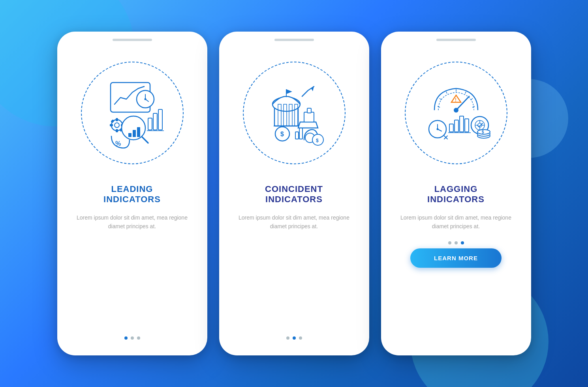  Describe the element at coordinates (132, 113) in the screenshot. I see `leading-indicators-icon: %` at that location.